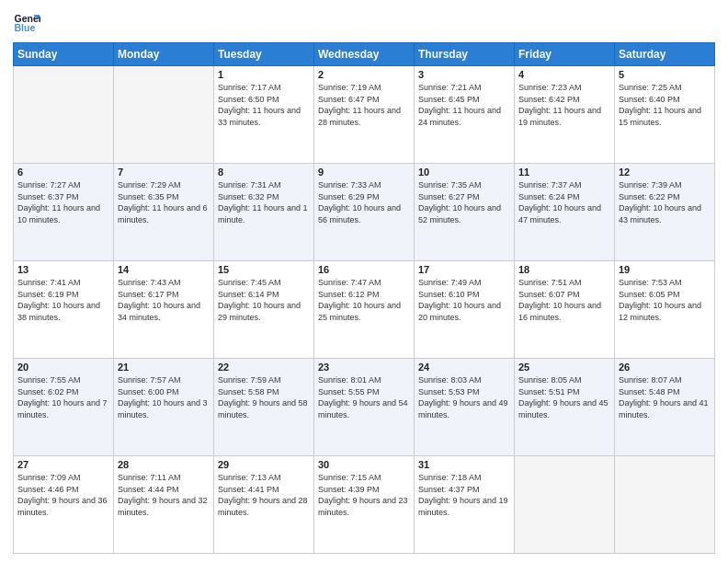  What do you see at coordinates (26, 28) in the screenshot?
I see `svg-text: Blue` at bounding box center [26, 28].